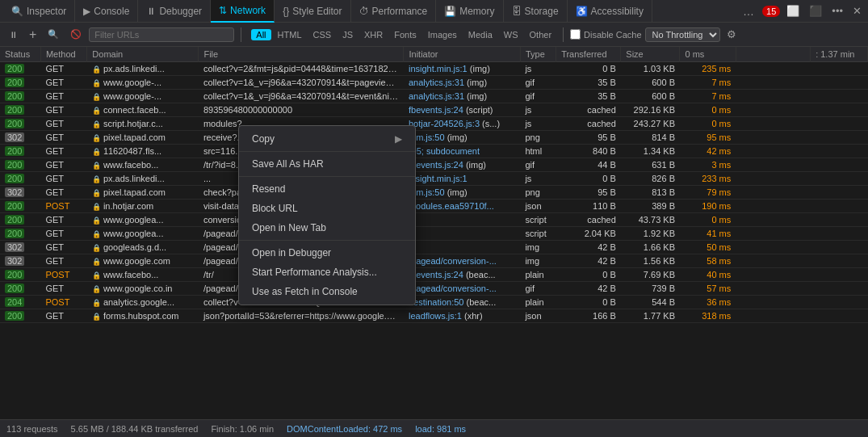  Describe the element at coordinates (20, 275) in the screenshot. I see `status-cell: 200` at that location.